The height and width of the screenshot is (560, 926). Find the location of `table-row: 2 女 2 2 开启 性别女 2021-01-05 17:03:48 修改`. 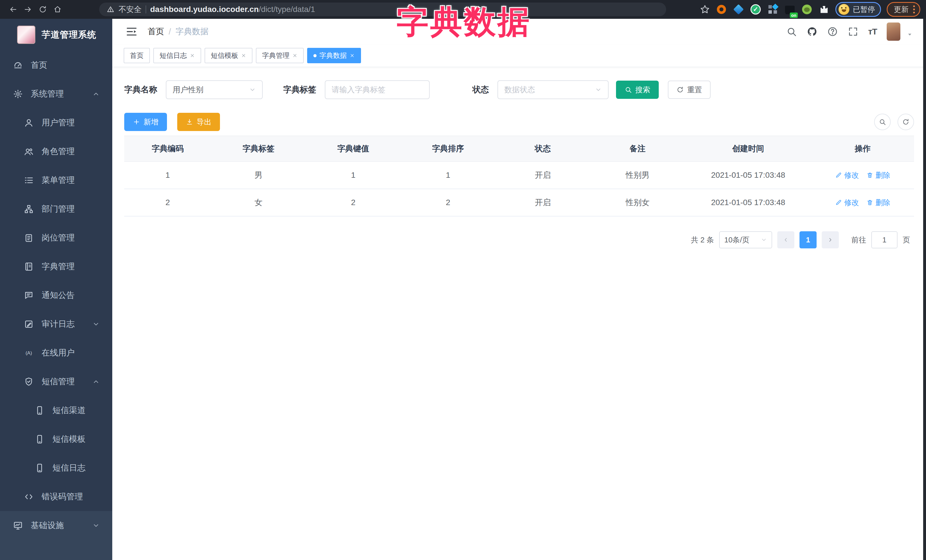

table-row: 2 女 2 2 开启 性别女 2021-01-05 17:03:48 修改 is located at coordinates (519, 203).